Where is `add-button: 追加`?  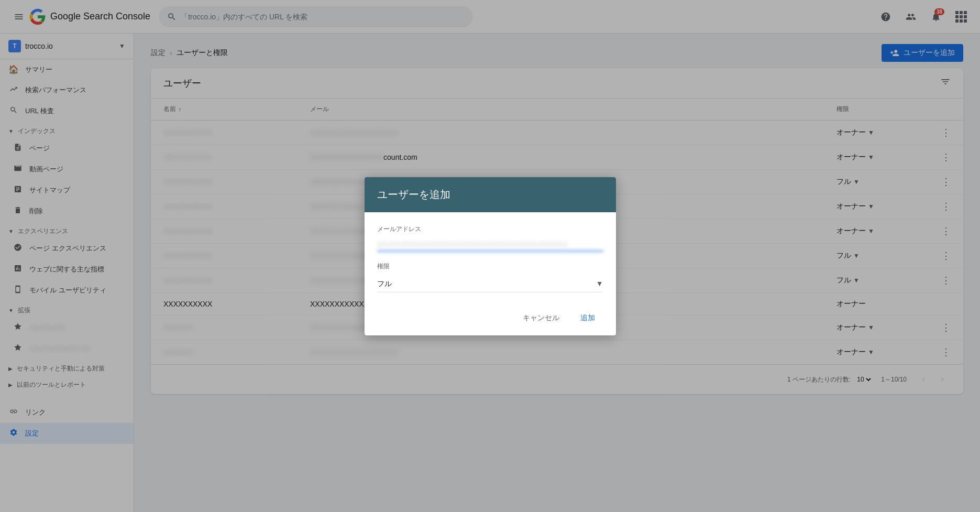 add-button: 追加 is located at coordinates (588, 318).